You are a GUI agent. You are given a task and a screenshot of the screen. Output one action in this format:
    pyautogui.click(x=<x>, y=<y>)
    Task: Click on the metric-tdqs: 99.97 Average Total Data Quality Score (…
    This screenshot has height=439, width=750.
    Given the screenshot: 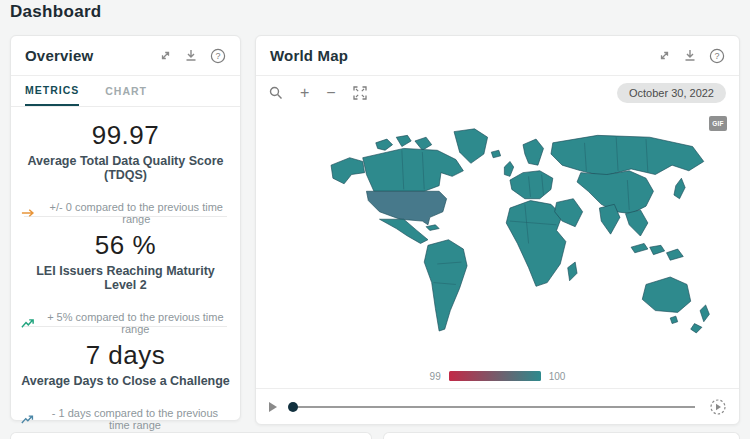 What is the action you would take?
    pyautogui.click(x=126, y=162)
    